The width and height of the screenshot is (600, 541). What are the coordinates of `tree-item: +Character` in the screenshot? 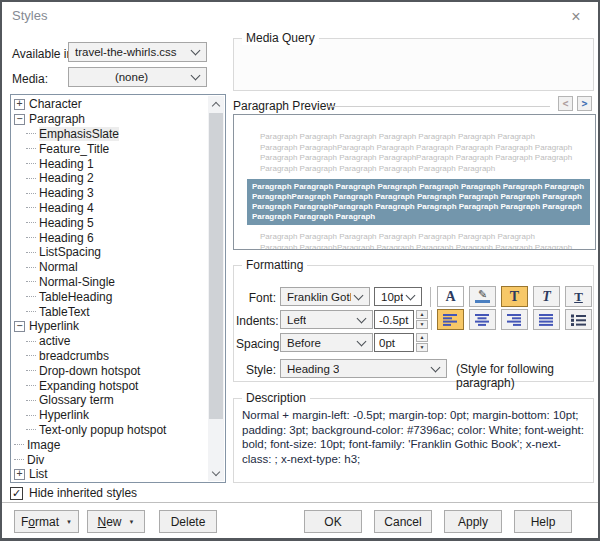 It's located at (110, 104).